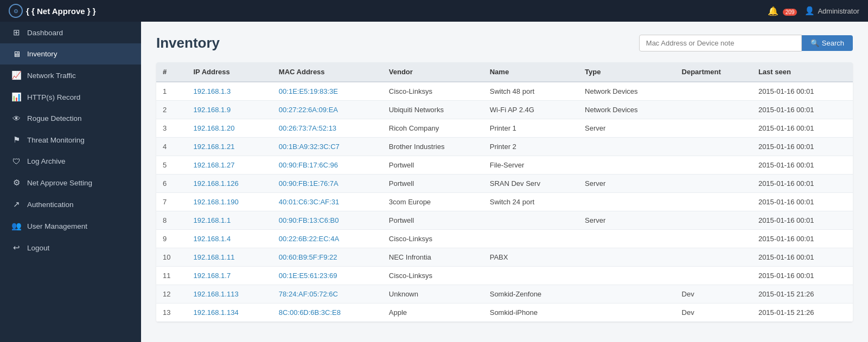  What do you see at coordinates (216, 183) in the screenshot?
I see `link-ip: 192.168.1.126` at bounding box center [216, 183].